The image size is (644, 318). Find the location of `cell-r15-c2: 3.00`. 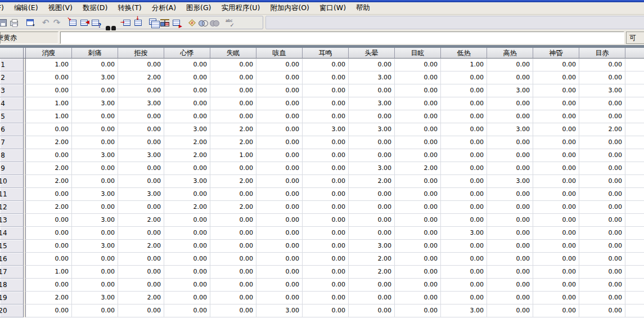

cell-r15-c2: 3.00 is located at coordinates (95, 247).